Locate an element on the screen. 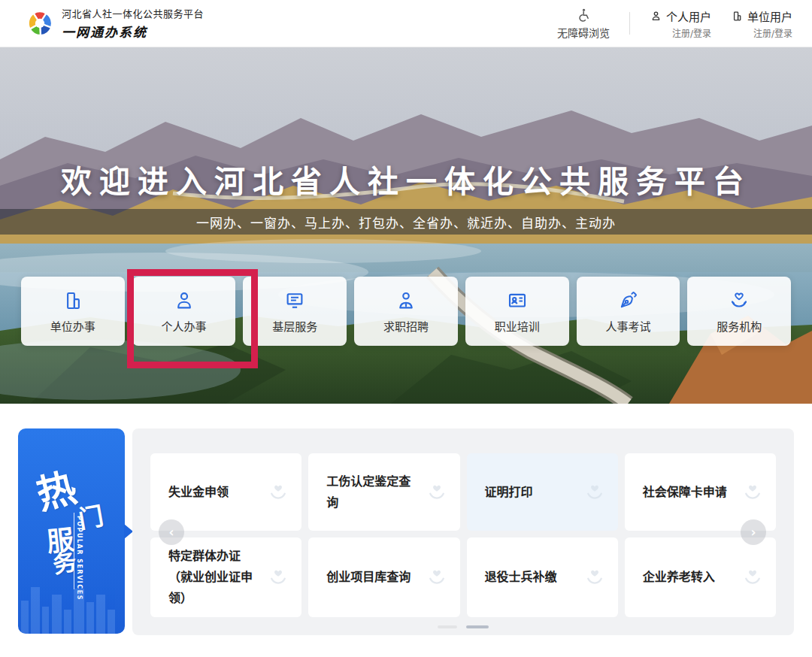  hot-char-1: 热 is located at coordinates (56, 489).